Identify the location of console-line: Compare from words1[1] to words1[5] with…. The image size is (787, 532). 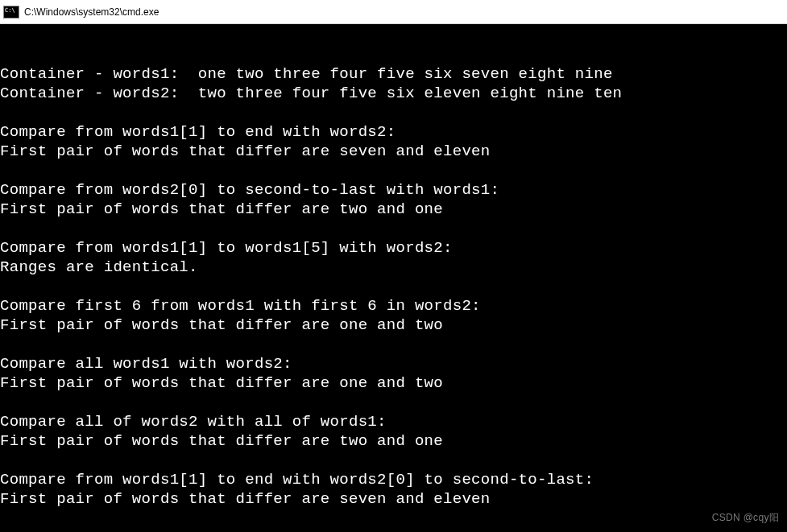
(393, 248).